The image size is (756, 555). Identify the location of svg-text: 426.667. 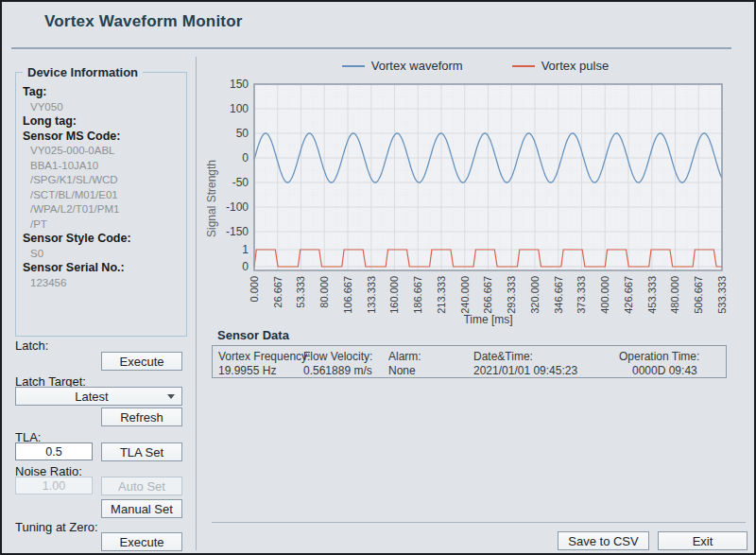
(628, 295).